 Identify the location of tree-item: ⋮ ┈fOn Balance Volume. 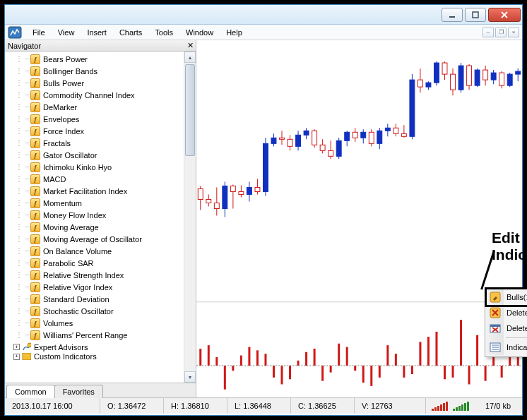
(95, 251).